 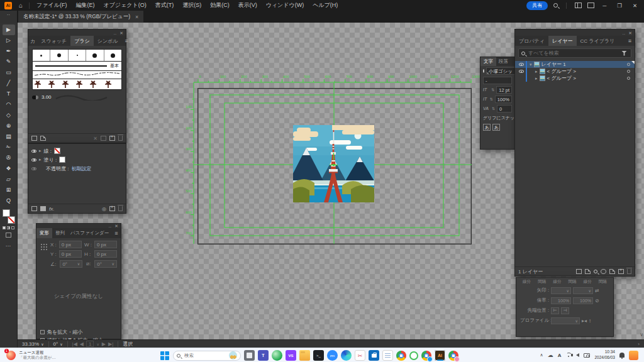 I want to click on taskbar-icon-illustrator: Ai, so click(x=440, y=356).